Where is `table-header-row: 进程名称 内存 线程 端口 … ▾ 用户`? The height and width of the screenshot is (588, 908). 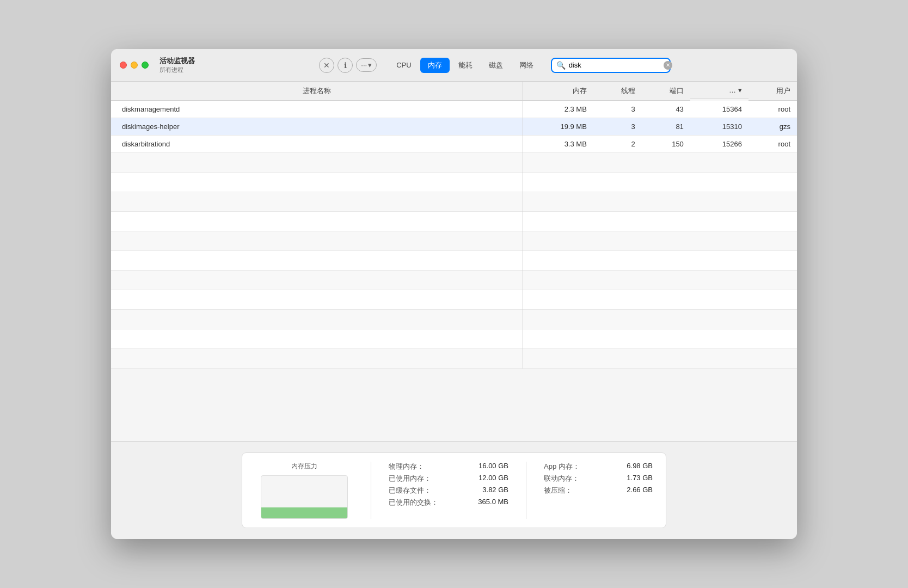
table-header-row: 进程名称 内存 线程 端口 … ▾ 用户 is located at coordinates (454, 91).